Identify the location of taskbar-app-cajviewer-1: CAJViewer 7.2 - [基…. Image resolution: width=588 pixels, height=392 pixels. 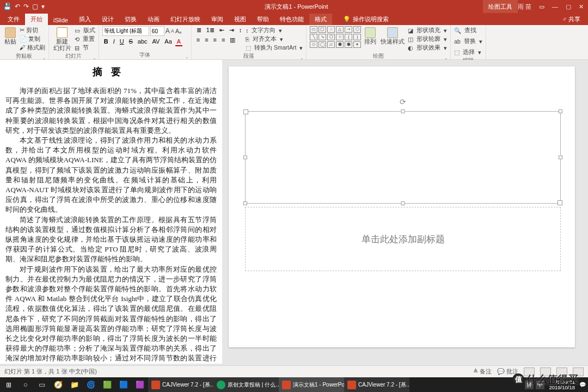
(181, 384).